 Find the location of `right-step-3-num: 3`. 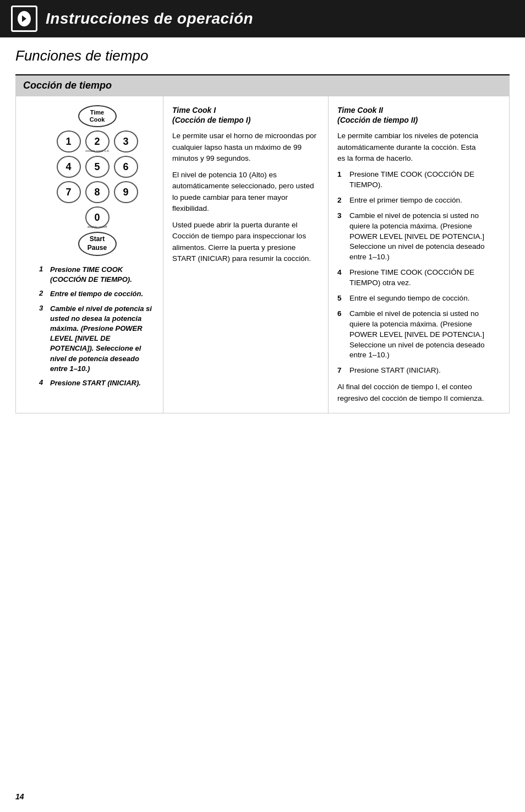

right-step-3-num: 3 is located at coordinates (341, 237).